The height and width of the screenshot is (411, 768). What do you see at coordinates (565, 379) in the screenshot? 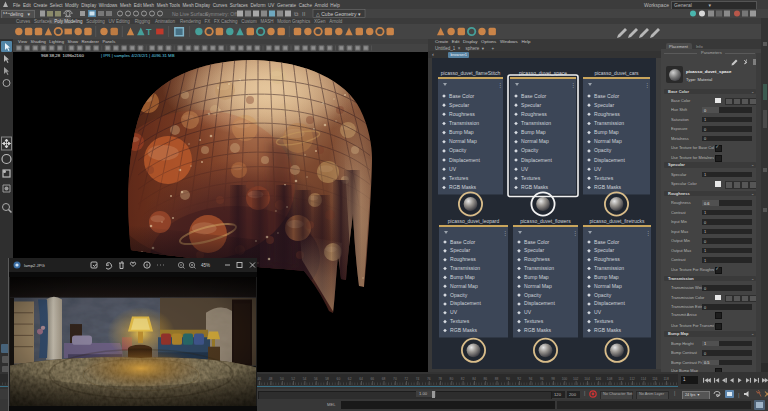
I see `svg-text: 100` at bounding box center [565, 379].